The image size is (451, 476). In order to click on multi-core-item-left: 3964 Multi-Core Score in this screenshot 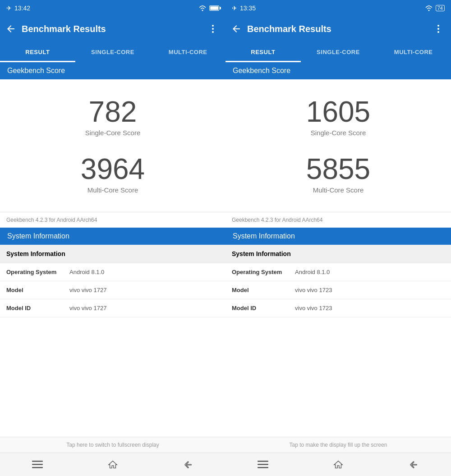, I will do `click(113, 174)`.